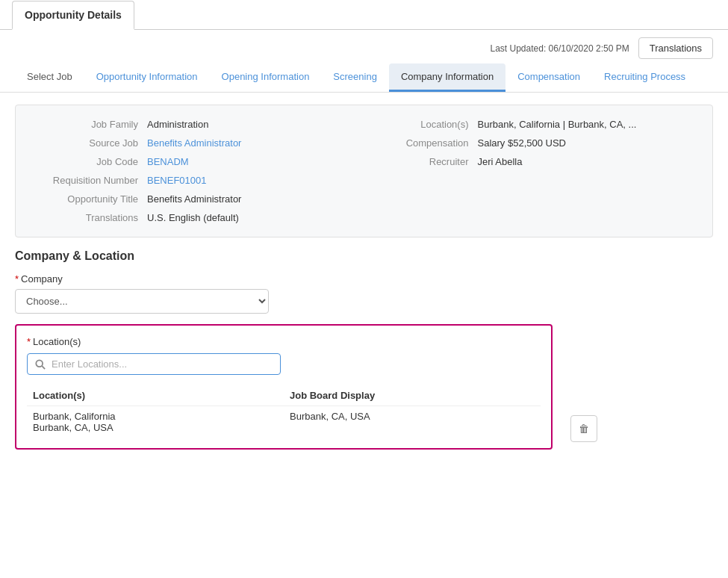 This screenshot has height=578, width=728. I want to click on location-search-input, so click(162, 364).